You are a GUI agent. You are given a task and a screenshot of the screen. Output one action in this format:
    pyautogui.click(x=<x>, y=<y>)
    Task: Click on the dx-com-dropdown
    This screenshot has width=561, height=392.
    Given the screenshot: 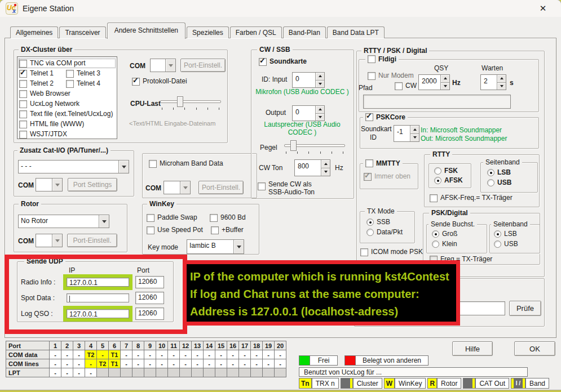 What is the action you would take?
    pyautogui.click(x=163, y=65)
    